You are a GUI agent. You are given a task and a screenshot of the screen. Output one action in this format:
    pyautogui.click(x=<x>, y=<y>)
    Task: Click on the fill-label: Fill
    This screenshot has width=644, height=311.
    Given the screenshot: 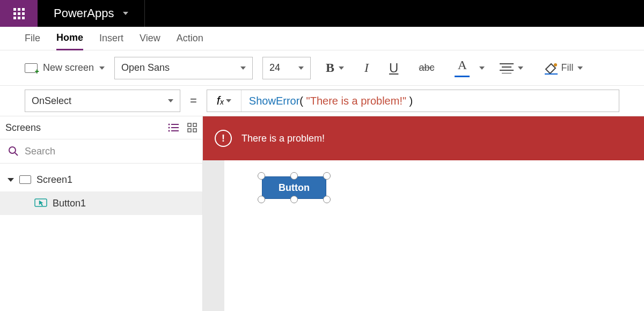 What is the action you would take?
    pyautogui.click(x=567, y=68)
    